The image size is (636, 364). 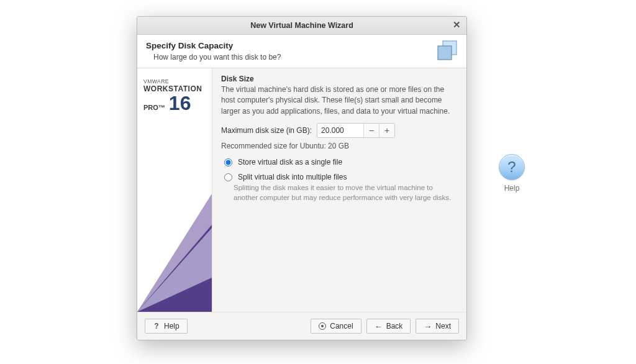 I want to click on close-button: ✕, so click(x=457, y=25).